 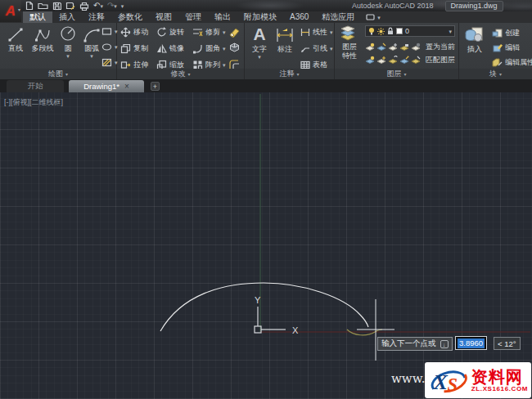 What do you see at coordinates (381, 47) in the screenshot?
I see `layer-unisolate-icon` at bounding box center [381, 47].